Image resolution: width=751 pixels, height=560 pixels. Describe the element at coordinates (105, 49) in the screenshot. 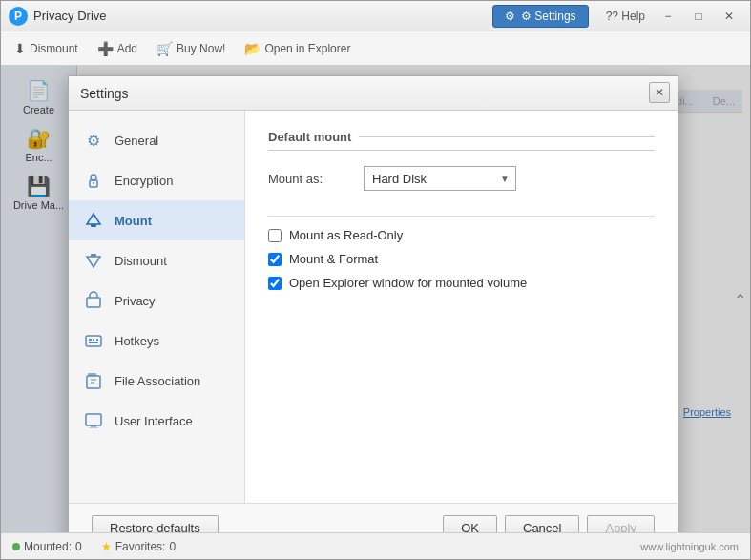

I see `add-icon: ➕` at that location.